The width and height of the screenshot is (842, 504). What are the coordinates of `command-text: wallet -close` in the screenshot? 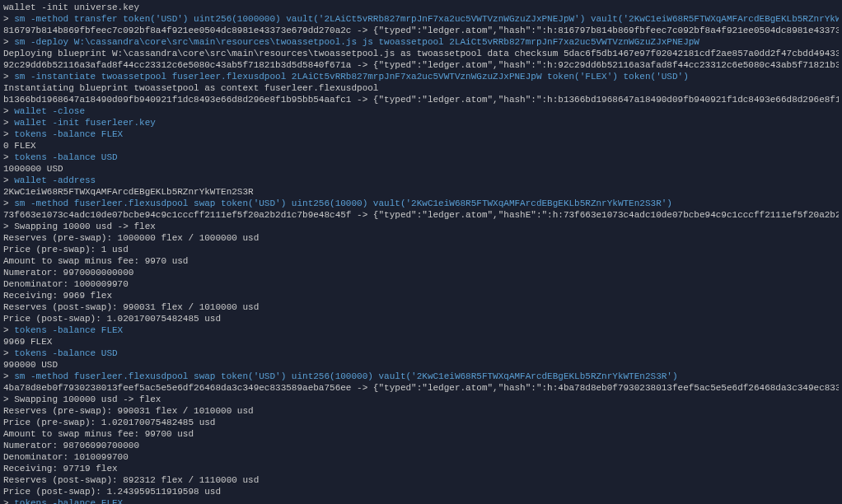 It's located at (49, 111).